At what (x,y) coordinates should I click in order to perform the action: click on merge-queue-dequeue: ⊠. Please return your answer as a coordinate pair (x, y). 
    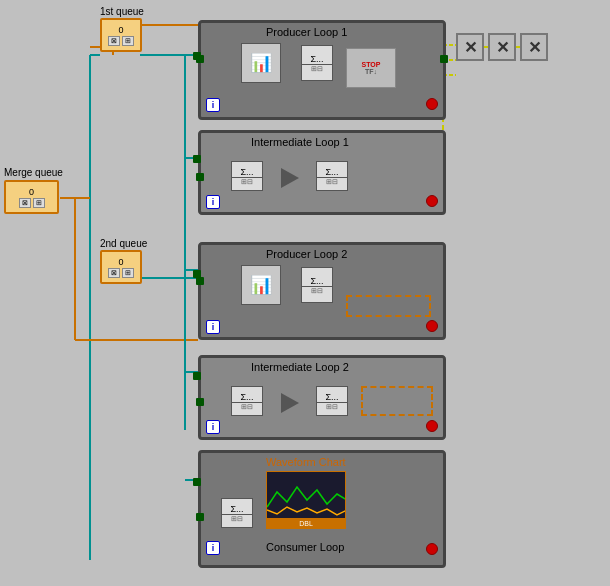
    Looking at the image, I should click on (25, 203).